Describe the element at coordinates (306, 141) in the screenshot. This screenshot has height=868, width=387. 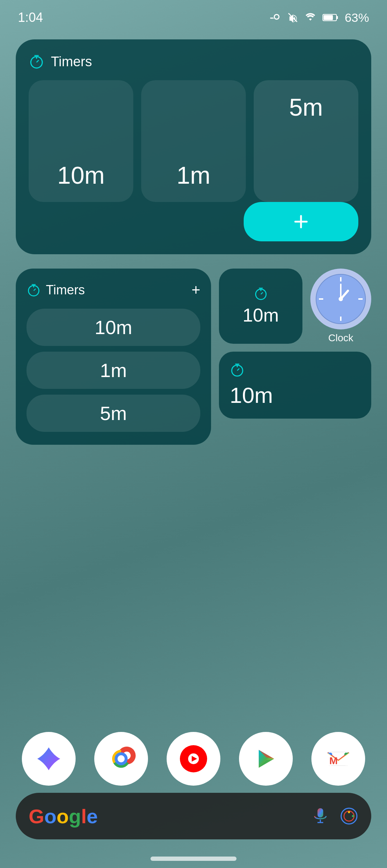
I see `timer-5m-large: 5m` at that location.